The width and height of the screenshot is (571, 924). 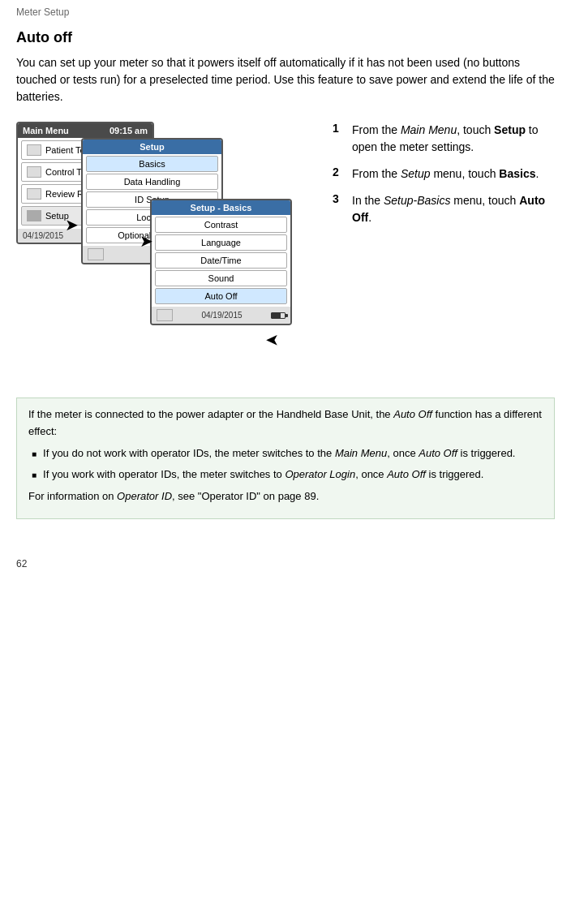 I want to click on meter-figure: Main Menu 09:15 am Patient Test Control …, so click(x=162, y=251).